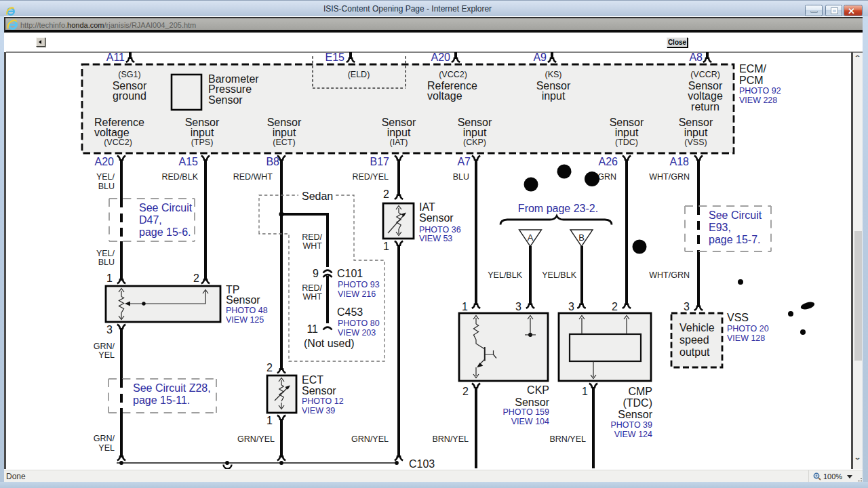 The width and height of the screenshot is (868, 488). Describe the element at coordinates (130, 96) in the screenshot. I see `svg-text: ground` at that location.